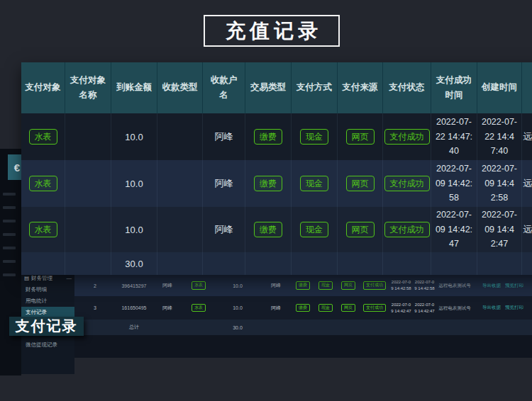 Image resolution: width=532 pixels, height=401 pixels. I want to click on sidebar-item-label: 财务明细, so click(36, 290).